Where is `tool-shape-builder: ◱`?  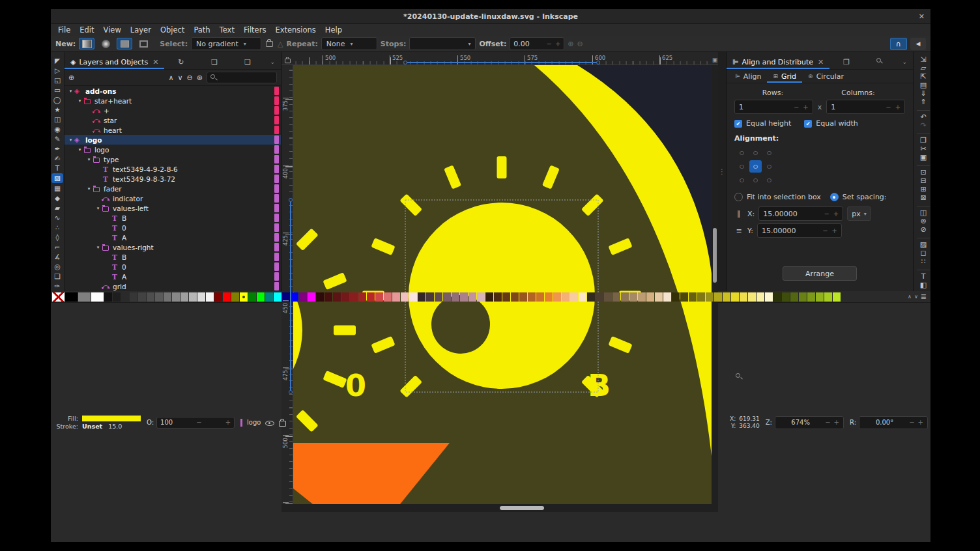
tool-shape-builder: ◱ is located at coordinates (57, 79).